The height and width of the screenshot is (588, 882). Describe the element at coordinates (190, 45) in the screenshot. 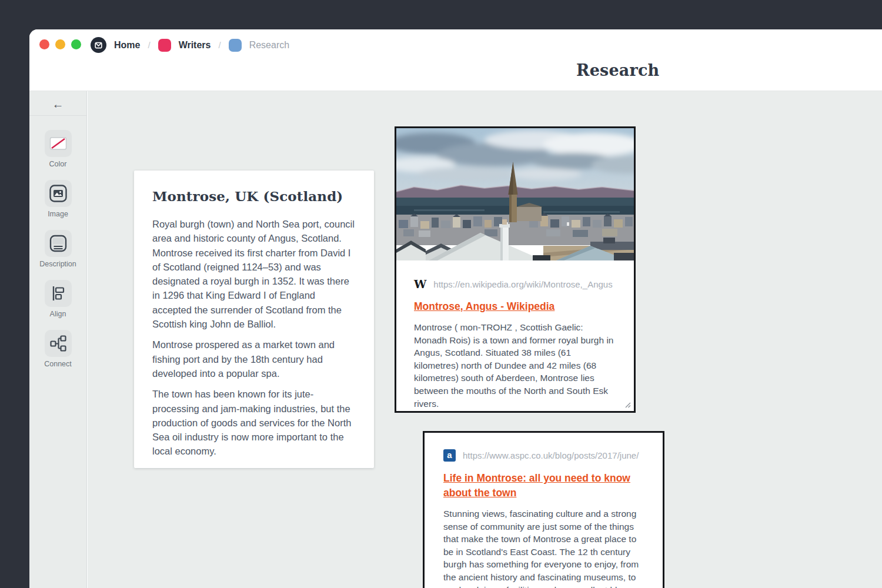

I see `breadcrumb: Home / Writers / Research` at that location.